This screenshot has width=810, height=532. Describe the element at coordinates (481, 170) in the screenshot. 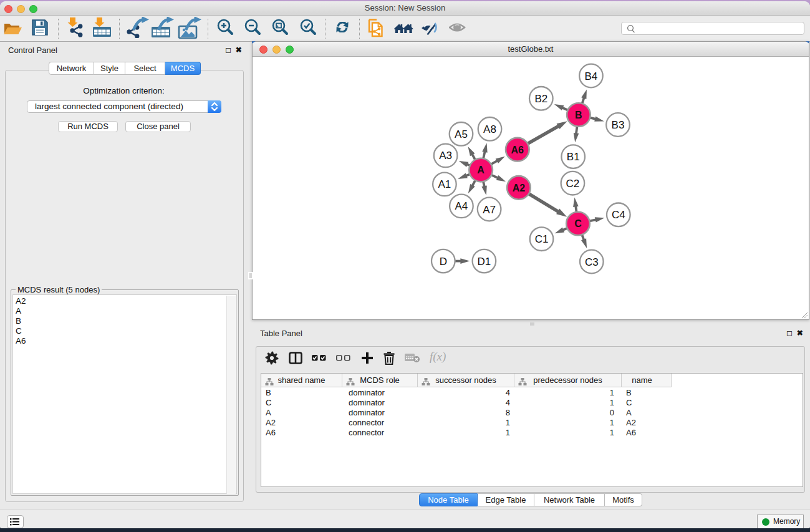

I see `svg-text: A` at that location.